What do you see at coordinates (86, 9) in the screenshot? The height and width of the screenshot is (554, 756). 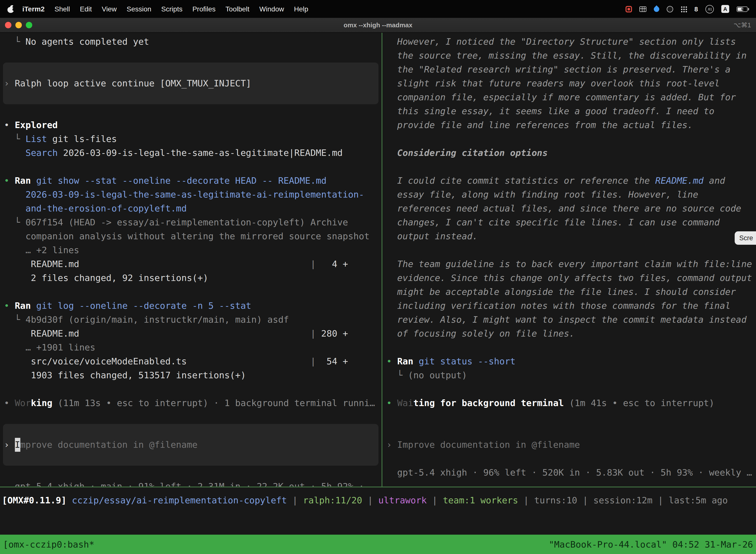 I see `menu-item-edit: Edit` at bounding box center [86, 9].